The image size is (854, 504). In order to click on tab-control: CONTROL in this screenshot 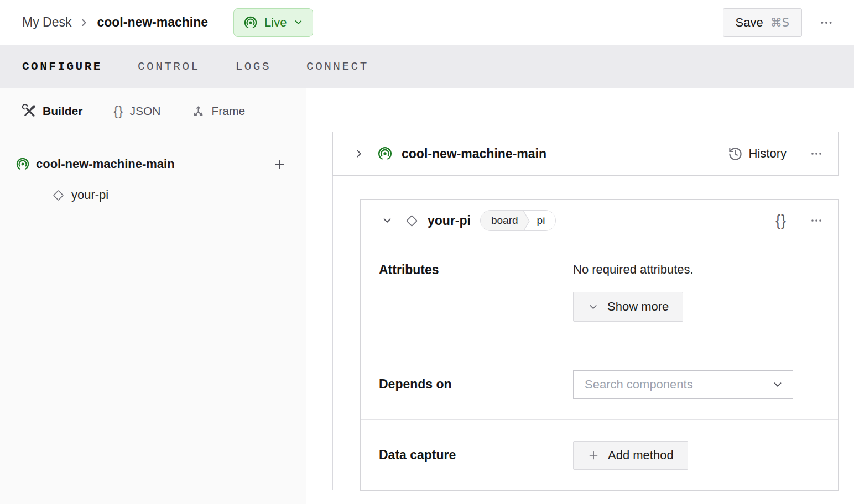, I will do `click(169, 66)`.